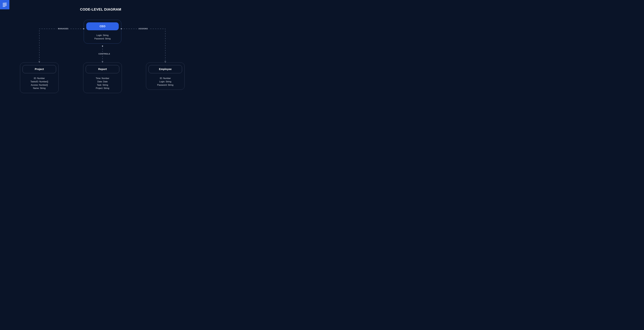 The height and width of the screenshot is (330, 644). What do you see at coordinates (102, 83) in the screenshot?
I see `entity-report-attrs: Time: Number Date: Date Task: String Pro…` at bounding box center [102, 83].